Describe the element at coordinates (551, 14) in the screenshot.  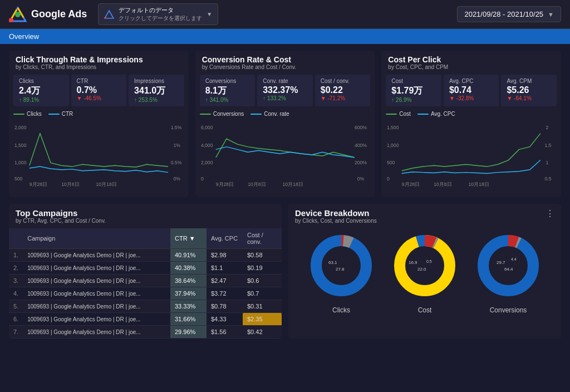
I see `date-range-arrow: ▼` at that location.